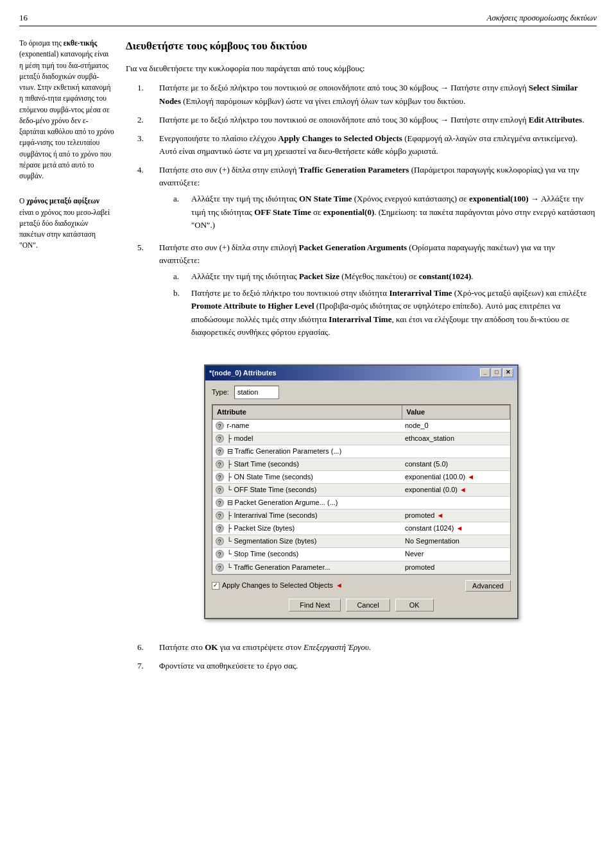  I want to click on dialog-button-row: Find Next Cancel OK, so click(361, 604).